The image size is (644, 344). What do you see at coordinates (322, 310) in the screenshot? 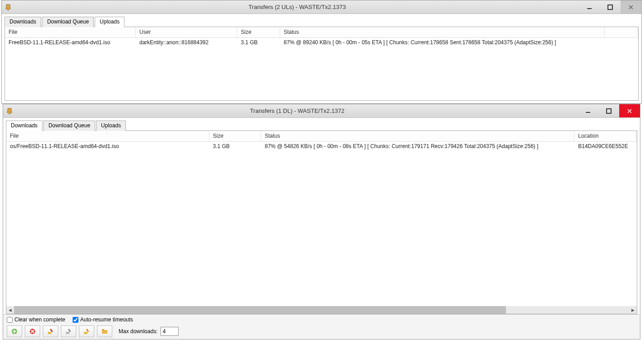
I see `horizontal-scrollbar: ◀ ▶` at bounding box center [322, 310].